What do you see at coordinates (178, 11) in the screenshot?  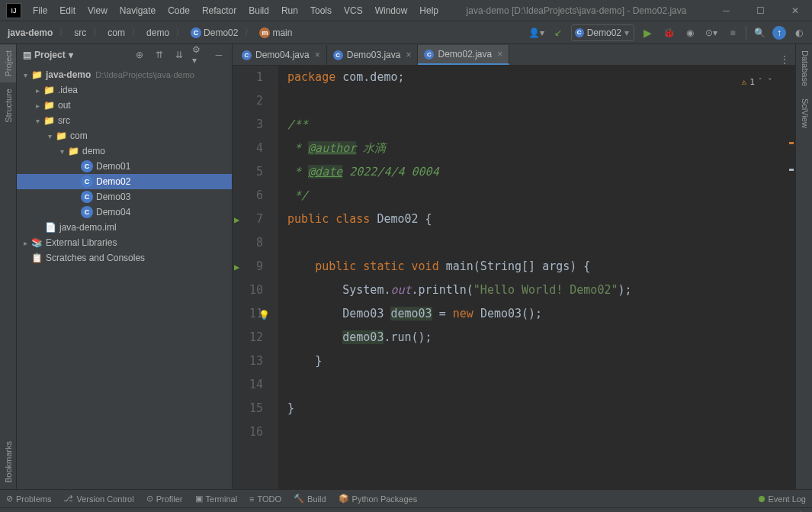 I see `menu-code: Code` at bounding box center [178, 11].